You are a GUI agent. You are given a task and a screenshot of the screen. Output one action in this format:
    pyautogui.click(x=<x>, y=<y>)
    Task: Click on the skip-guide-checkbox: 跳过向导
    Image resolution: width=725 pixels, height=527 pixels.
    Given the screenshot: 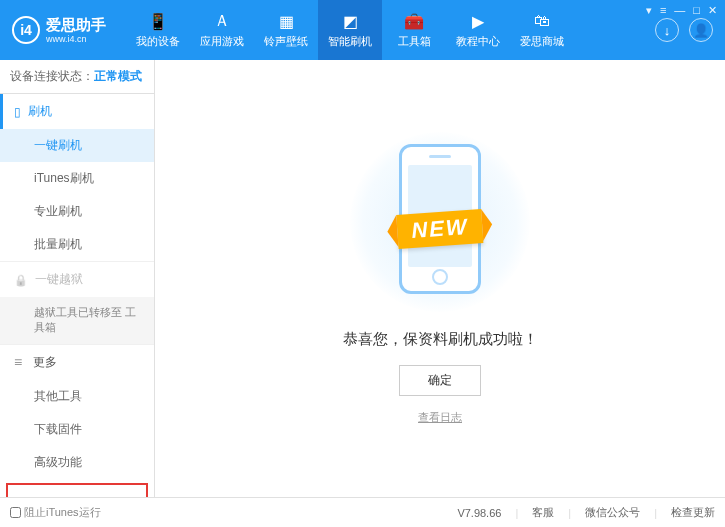 What is the action you would take?
    pyautogui.click(x=110, y=496)
    